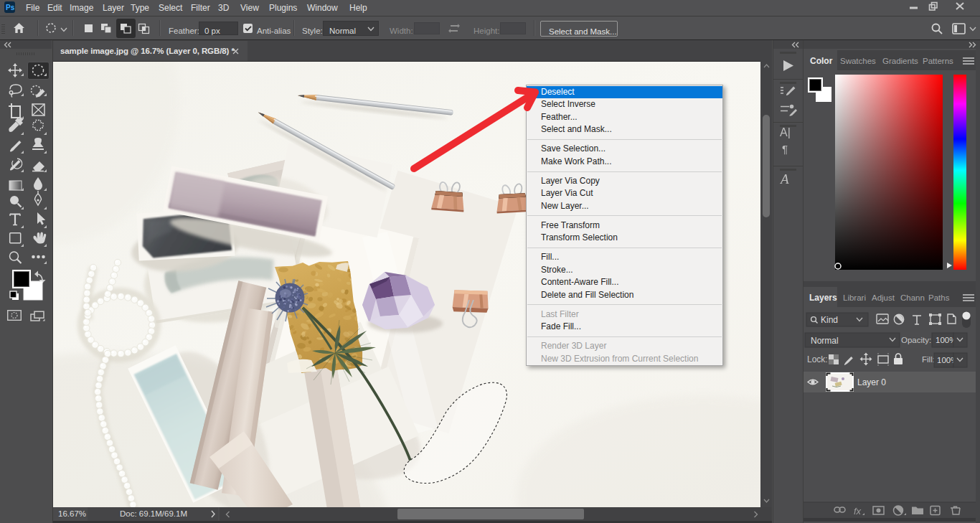 This screenshot has height=523, width=980. I want to click on svg-text: Gradients, so click(900, 61).